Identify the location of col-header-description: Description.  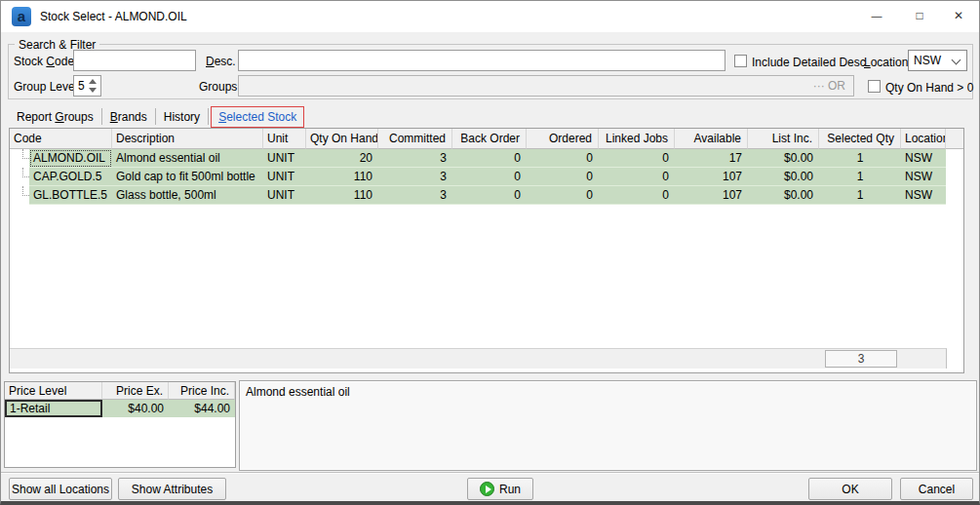
(187, 138).